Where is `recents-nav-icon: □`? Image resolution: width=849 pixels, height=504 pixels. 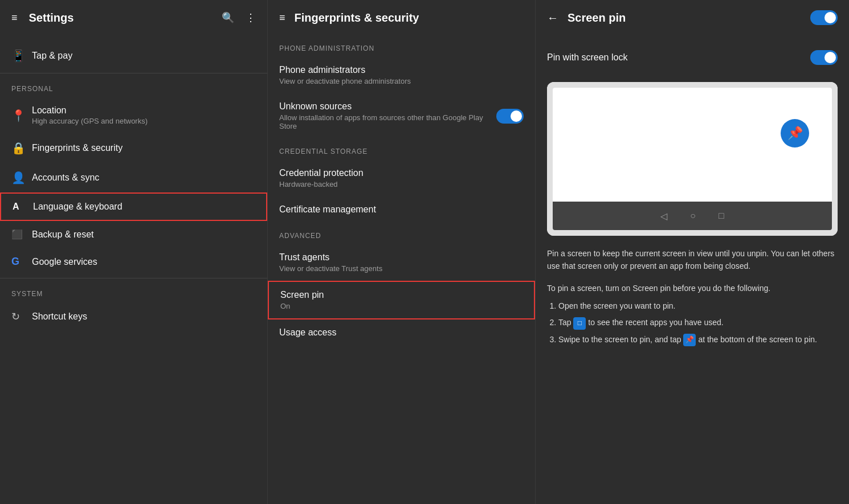 recents-nav-icon: □ is located at coordinates (721, 216).